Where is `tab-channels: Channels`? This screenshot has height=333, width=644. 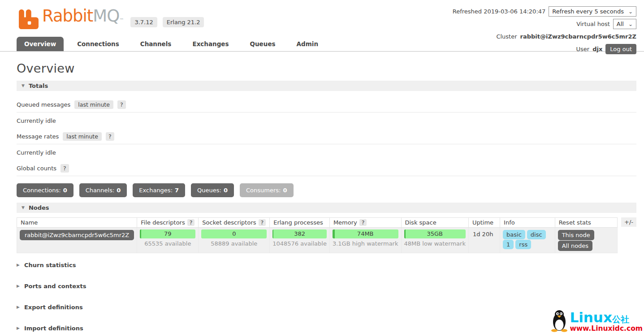
tab-channels: Channels is located at coordinates (156, 44).